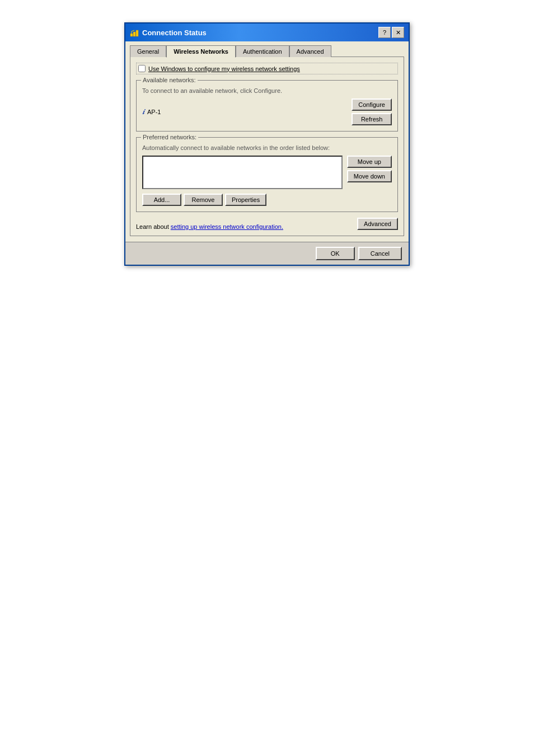  Describe the element at coordinates (201, 51) in the screenshot. I see `tab-wireless-networks: Wireless Networks` at that location.